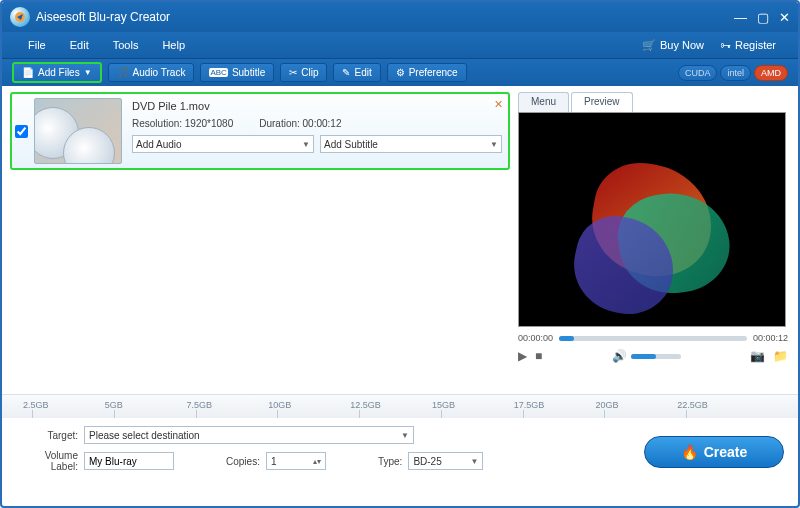 The image size is (800, 508). I want to click on ruler-tick: 12.5GB, so click(366, 405).